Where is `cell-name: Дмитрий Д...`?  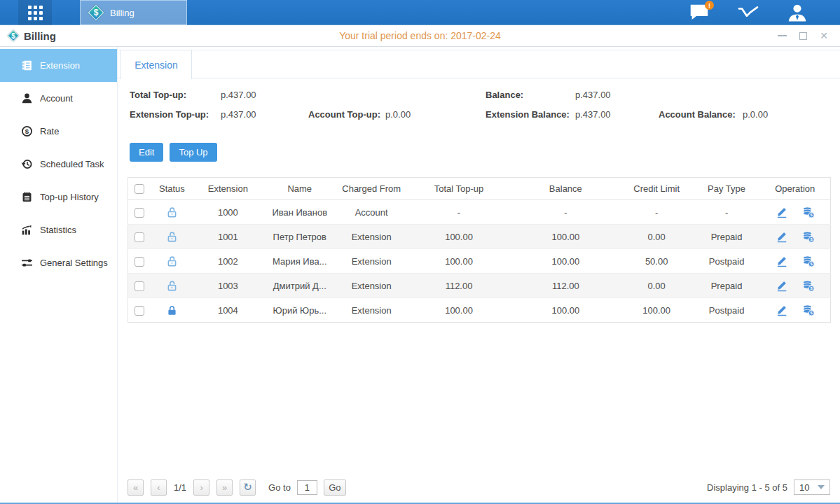
cell-name: Дмитрий Д... is located at coordinates (300, 286).